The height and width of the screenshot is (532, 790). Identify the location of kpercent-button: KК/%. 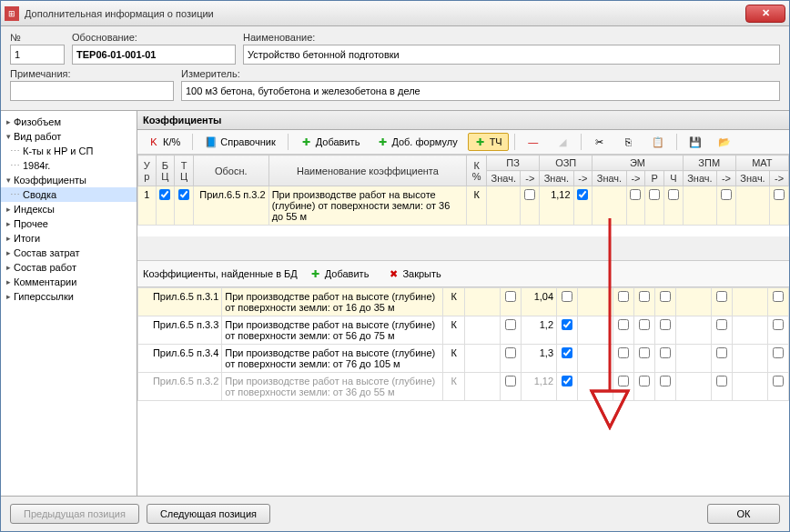
(164, 142).